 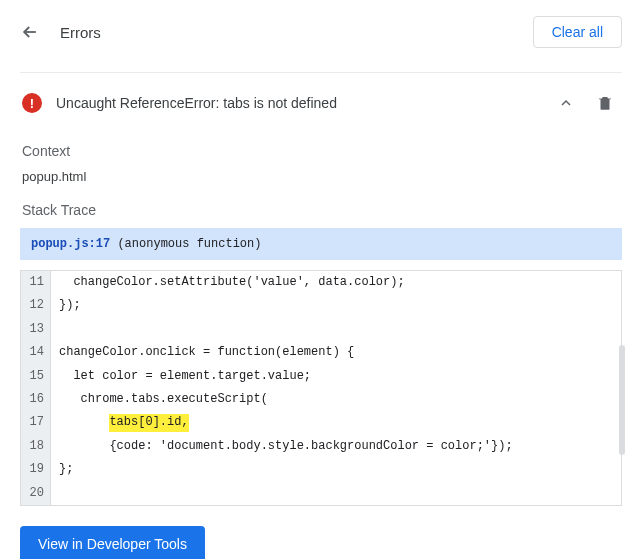 What do you see at coordinates (321, 210) in the screenshot?
I see `stack-trace-label: Stack Trace` at bounding box center [321, 210].